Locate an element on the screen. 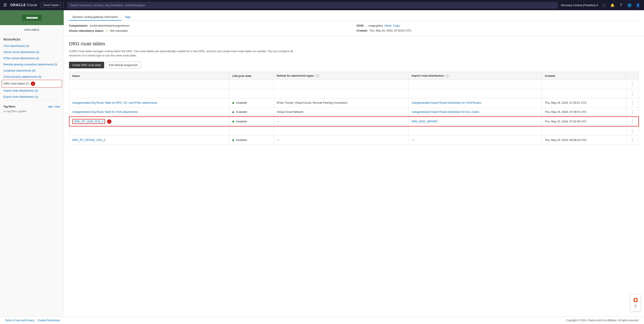 This screenshot has height=324, width=644. info-grid-left: Compartment: (root)/network/iwanhoogendo… is located at coordinates (210, 28).